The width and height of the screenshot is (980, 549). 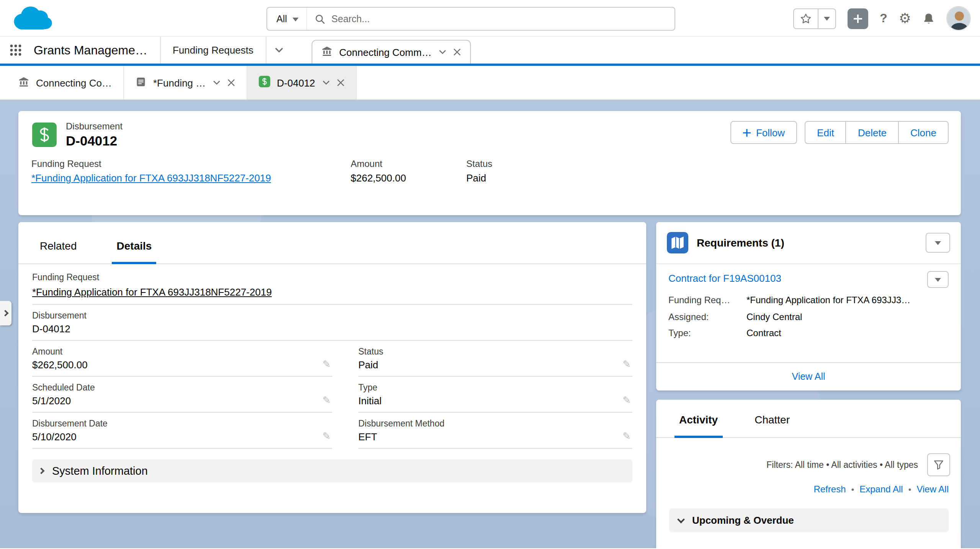 What do you see at coordinates (182, 351) in the screenshot?
I see `field-label: Amount` at bounding box center [182, 351].